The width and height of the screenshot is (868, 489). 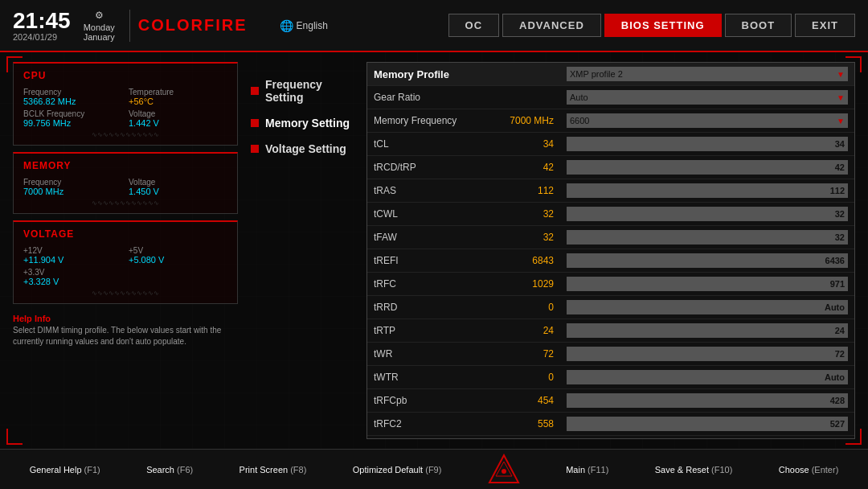 What do you see at coordinates (707, 167) in the screenshot?
I see `value-bar: 42` at bounding box center [707, 167].